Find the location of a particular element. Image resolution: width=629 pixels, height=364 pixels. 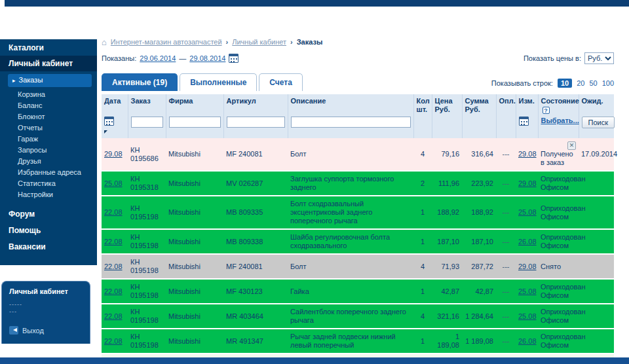

part-description: Сайлентблок поперечного заднего рычага is located at coordinates (351, 316).